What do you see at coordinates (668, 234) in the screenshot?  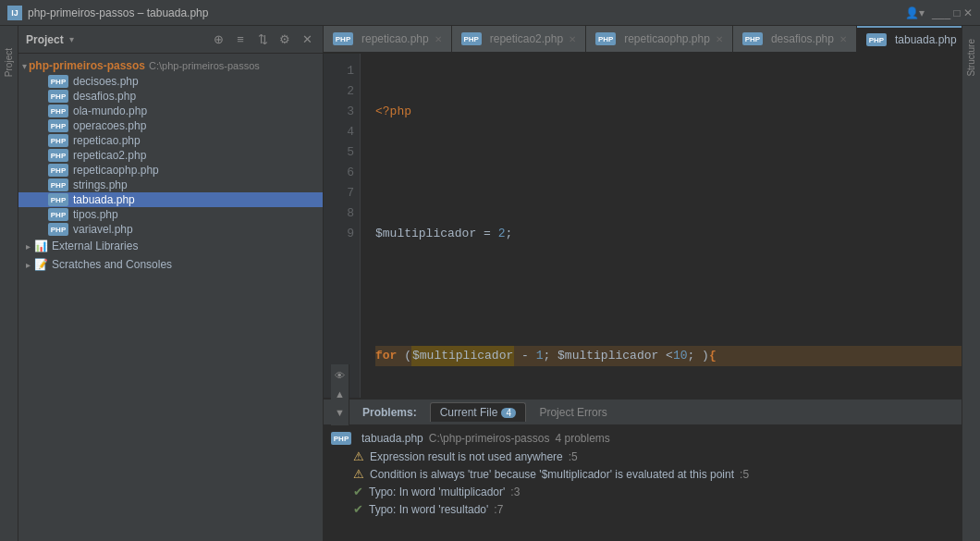 I see `code-line-3: $multiplicador = 2;` at bounding box center [668, 234].